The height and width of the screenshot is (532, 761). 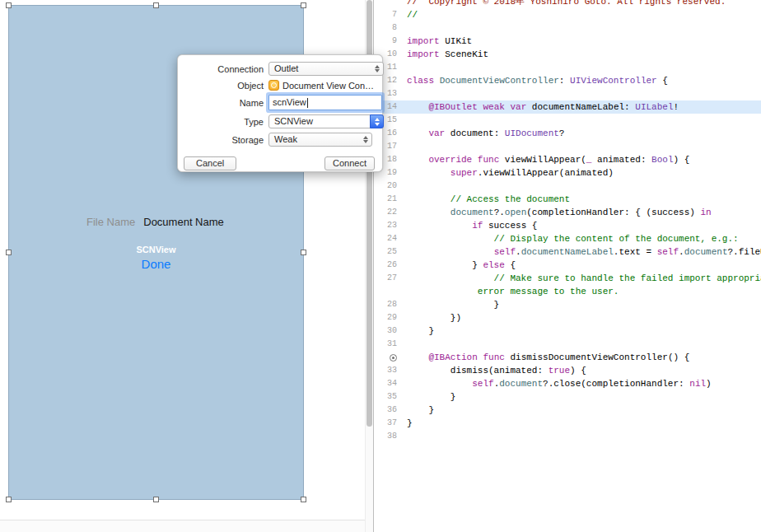 What do you see at coordinates (567, 94) in the screenshot?
I see `code-line: 13` at bounding box center [567, 94].